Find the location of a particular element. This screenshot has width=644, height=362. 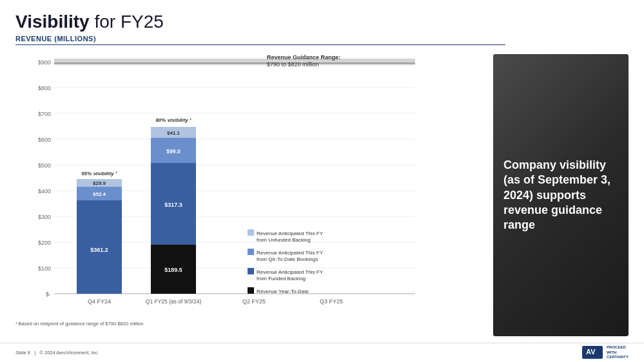

legend-qtd-label: Revenue Anticipated This FY is located at coordinates (290, 252).